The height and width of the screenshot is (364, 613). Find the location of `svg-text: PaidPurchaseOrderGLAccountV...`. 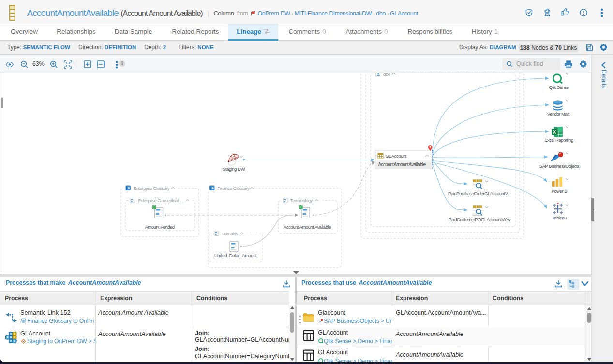

svg-text: PaidPurchaseOrderGLAccountV... is located at coordinates (479, 193).